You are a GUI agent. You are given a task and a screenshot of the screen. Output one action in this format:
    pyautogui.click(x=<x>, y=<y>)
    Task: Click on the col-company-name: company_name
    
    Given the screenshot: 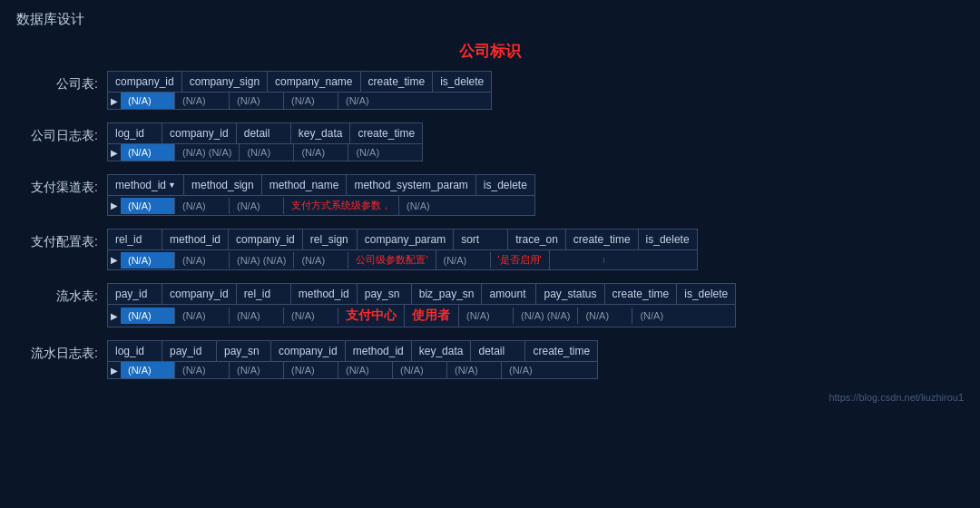 What is the action you would take?
    pyautogui.click(x=314, y=82)
    